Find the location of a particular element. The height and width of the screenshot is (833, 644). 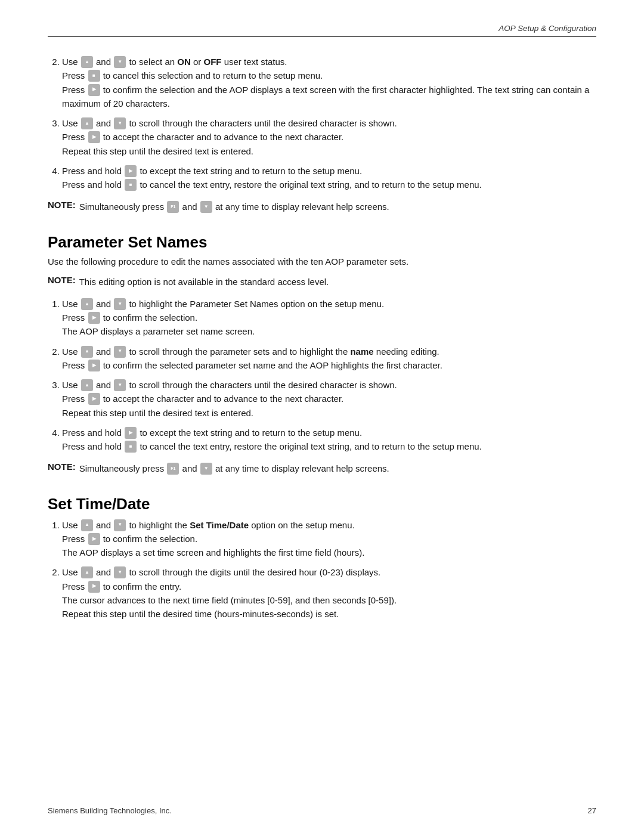

header-title: AOP Setup & Configuration is located at coordinates (547, 29).